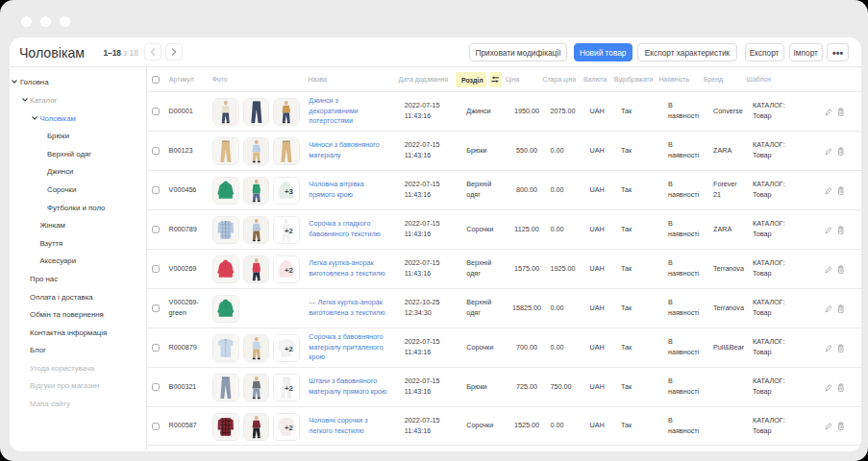 Image resolution: width=868 pixels, height=461 pixels. Describe the element at coordinates (78, 279) in the screenshot. I see `sidebar-item-11: Про нас` at that location.